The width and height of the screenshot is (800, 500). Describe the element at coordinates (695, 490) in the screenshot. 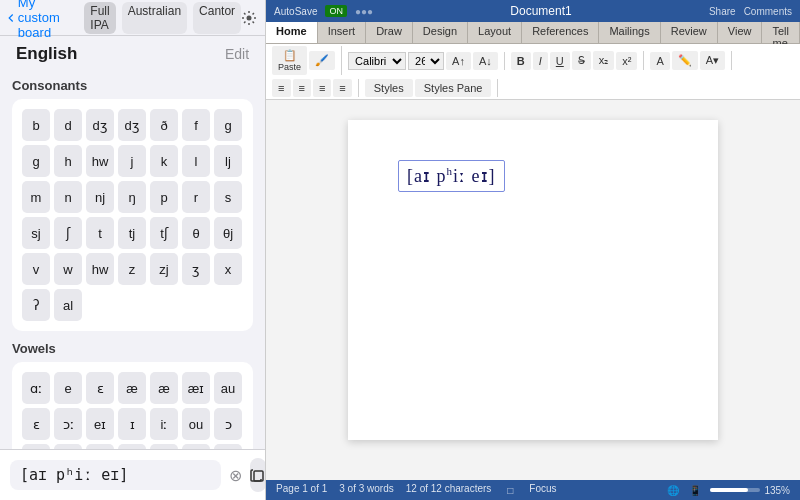

I see `view-mobile-icon: 📱` at that location.